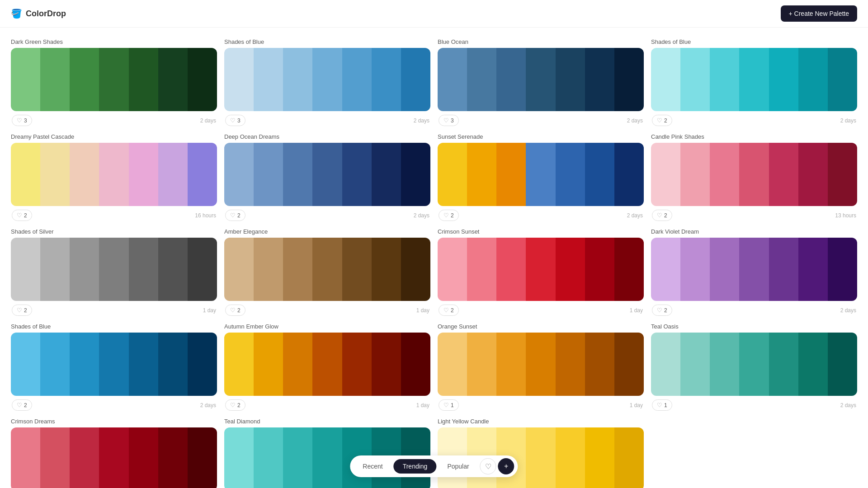 The width and height of the screenshot is (868, 488). Describe the element at coordinates (754, 405) in the screenshot. I see `palette-footer: ♡12 days` at that location.